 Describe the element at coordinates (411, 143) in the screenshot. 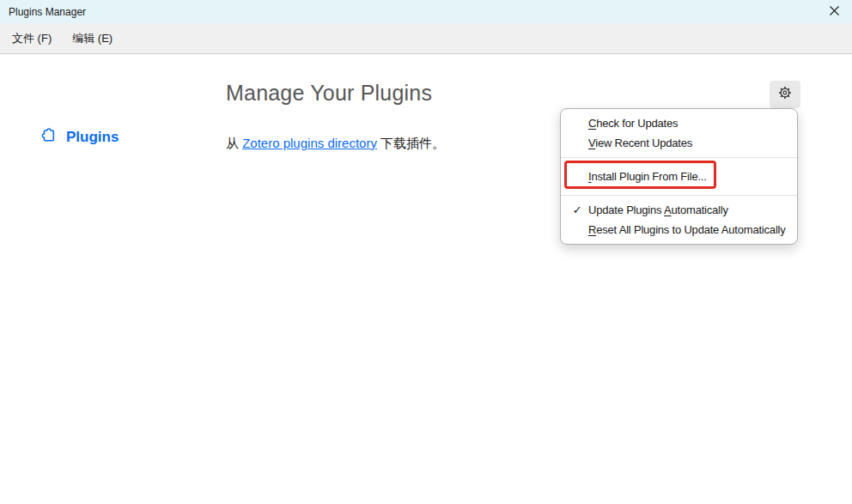

I see `description-after: 下载插件。` at that location.